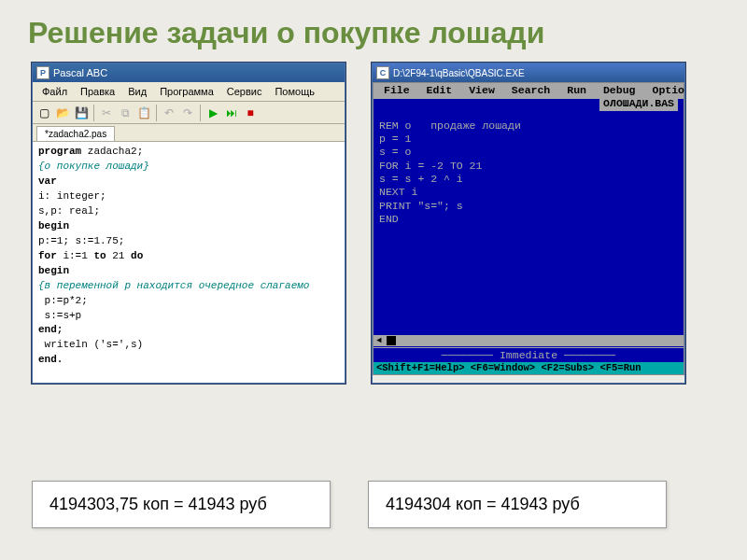 Image resolution: width=747 pixels, height=560 pixels. What do you see at coordinates (459, 73) in the screenshot?
I see `window-title: D:\2F94-1\qBasic\QBASIC.EXE` at bounding box center [459, 73].